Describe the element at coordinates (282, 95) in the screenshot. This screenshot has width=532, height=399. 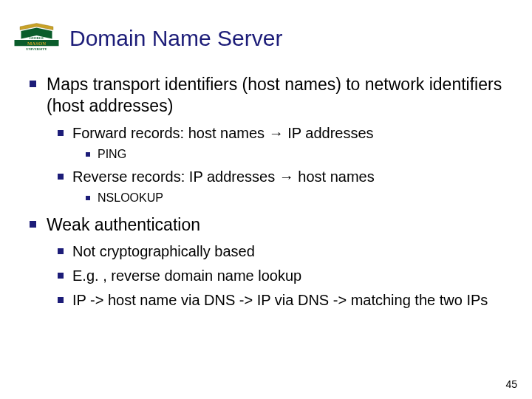
I see `bullet-text: Maps transport identifiers (host names) …` at that location.